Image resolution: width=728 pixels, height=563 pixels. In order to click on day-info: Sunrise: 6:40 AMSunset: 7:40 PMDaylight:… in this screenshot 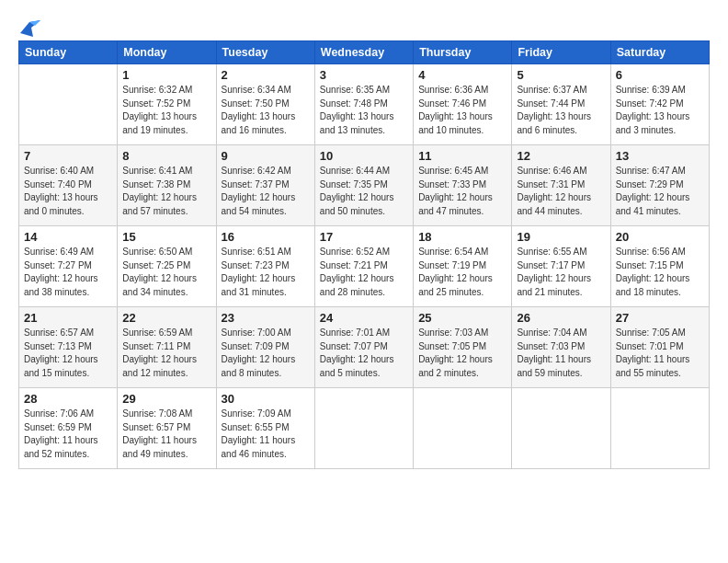, I will do `click(68, 191)`.